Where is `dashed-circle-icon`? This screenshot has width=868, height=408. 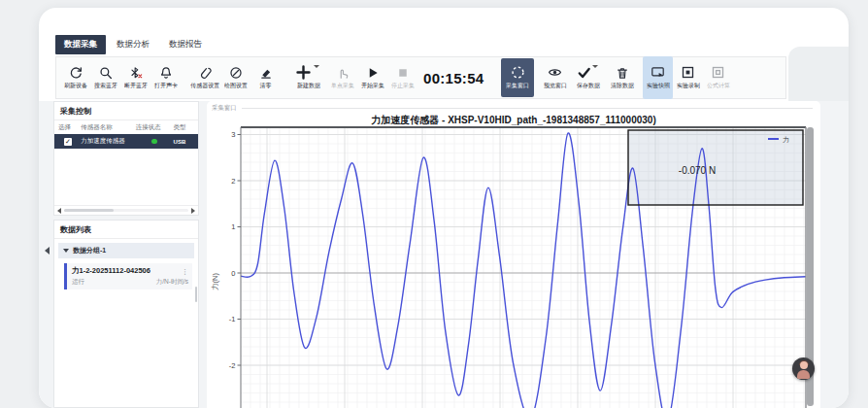
dashed-circle-icon is located at coordinates (518, 72).